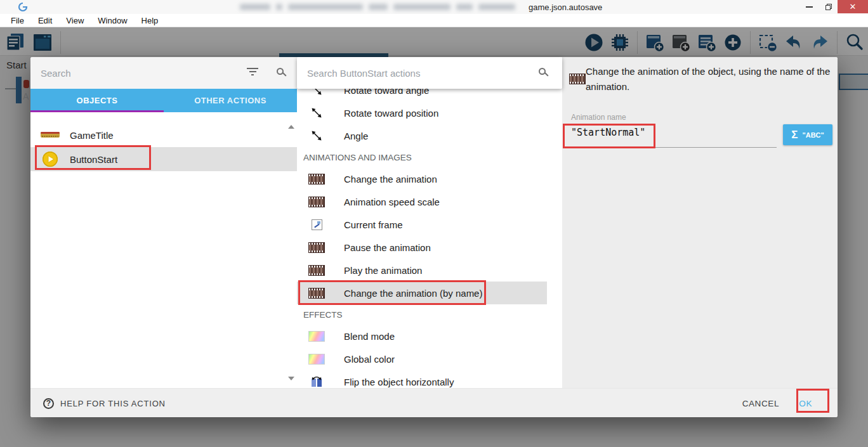  Describe the element at coordinates (112, 20) in the screenshot. I see `menu-window: Window` at that location.